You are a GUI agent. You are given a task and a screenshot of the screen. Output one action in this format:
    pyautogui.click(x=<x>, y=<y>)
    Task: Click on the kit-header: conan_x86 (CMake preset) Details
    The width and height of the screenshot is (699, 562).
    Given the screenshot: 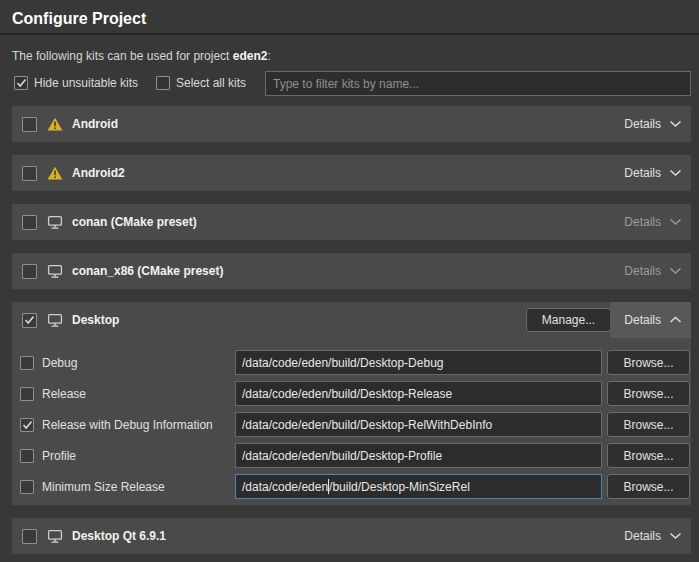 What is the action you would take?
    pyautogui.click(x=352, y=271)
    